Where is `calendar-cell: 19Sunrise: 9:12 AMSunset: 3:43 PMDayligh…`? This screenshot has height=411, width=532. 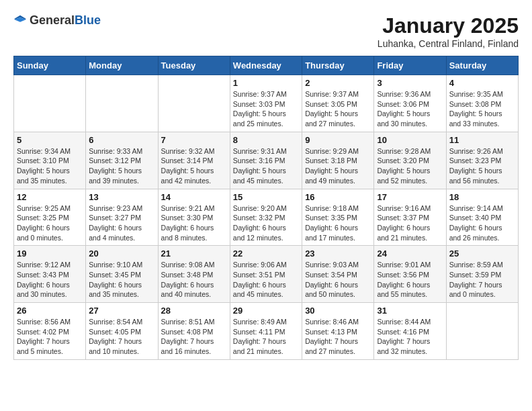
calendar-cell: 19Sunrise: 9:12 AMSunset: 3:43 PMDayligh… is located at coordinates (50, 274).